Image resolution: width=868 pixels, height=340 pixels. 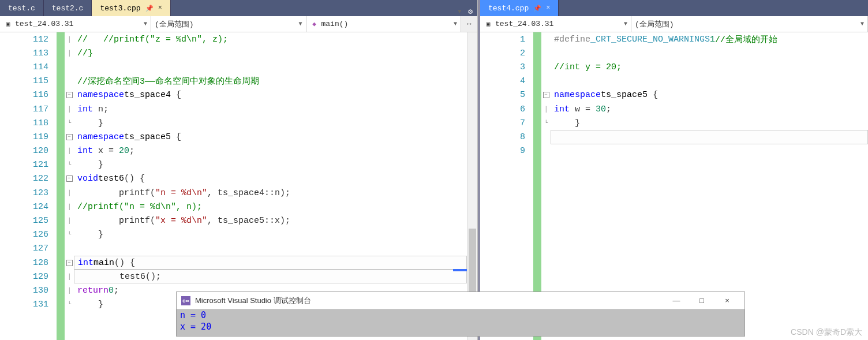 I want to click on code-line: namespace ts_space4 {, so click(x=270, y=95).